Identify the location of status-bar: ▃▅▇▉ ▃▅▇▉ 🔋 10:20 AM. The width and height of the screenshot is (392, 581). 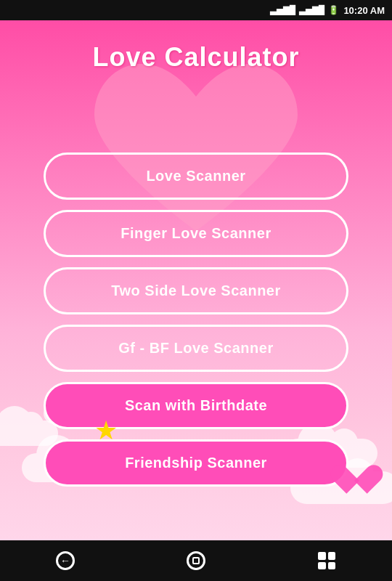
(196, 10).